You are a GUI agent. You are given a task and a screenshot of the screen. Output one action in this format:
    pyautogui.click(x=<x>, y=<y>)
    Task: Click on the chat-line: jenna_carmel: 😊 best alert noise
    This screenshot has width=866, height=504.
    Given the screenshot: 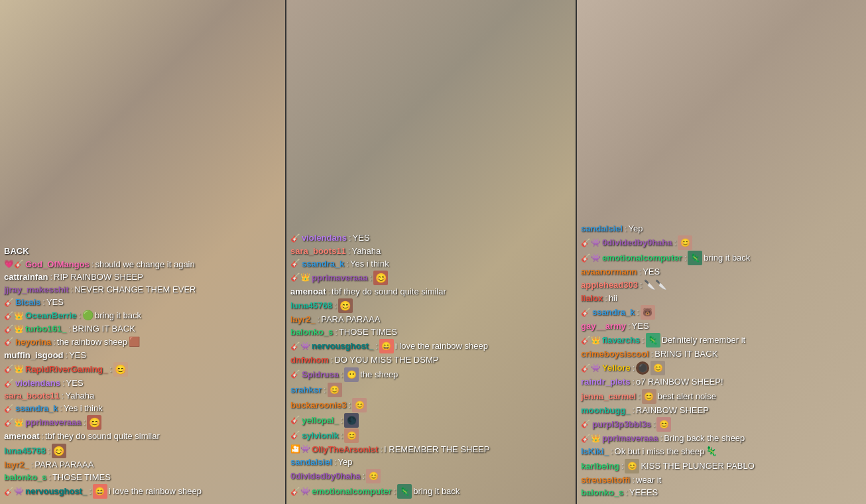 What is the action you would take?
    pyautogui.click(x=723, y=397)
    